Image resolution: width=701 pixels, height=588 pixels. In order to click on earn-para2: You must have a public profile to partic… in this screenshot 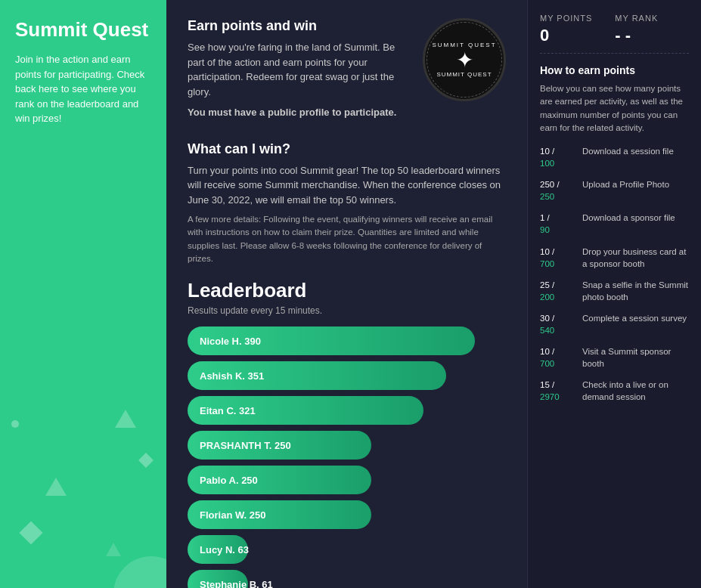, I will do `click(298, 113)`.